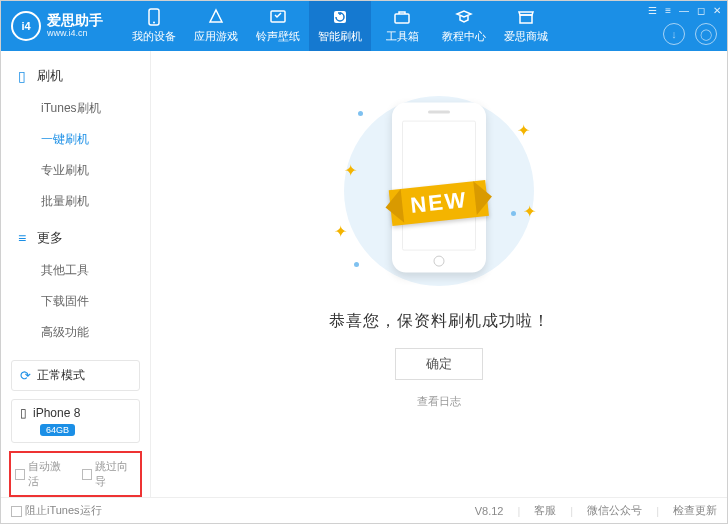  Describe the element at coordinates (340, 26) in the screenshot. I see `top-nav: 我的设备 应用游戏 铃声壁纸 智能刷机 工具箱 教程中心` at that location.